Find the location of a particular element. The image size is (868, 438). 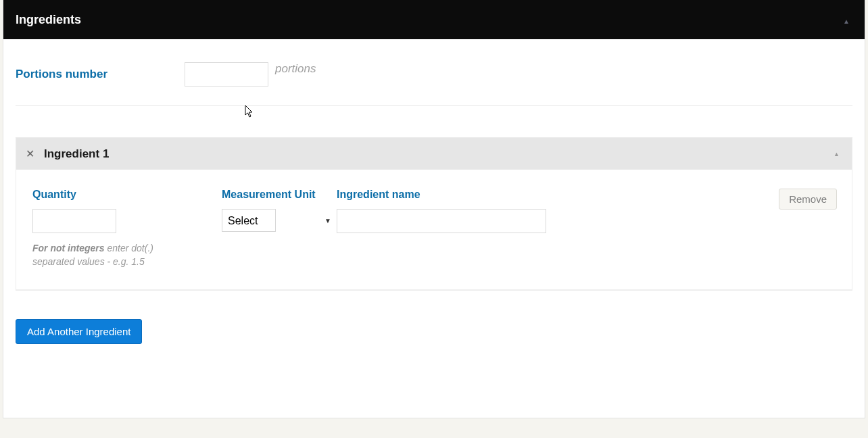

quantity-column: Quantity For not integers enter dot(.) s… is located at coordinates (127, 228).